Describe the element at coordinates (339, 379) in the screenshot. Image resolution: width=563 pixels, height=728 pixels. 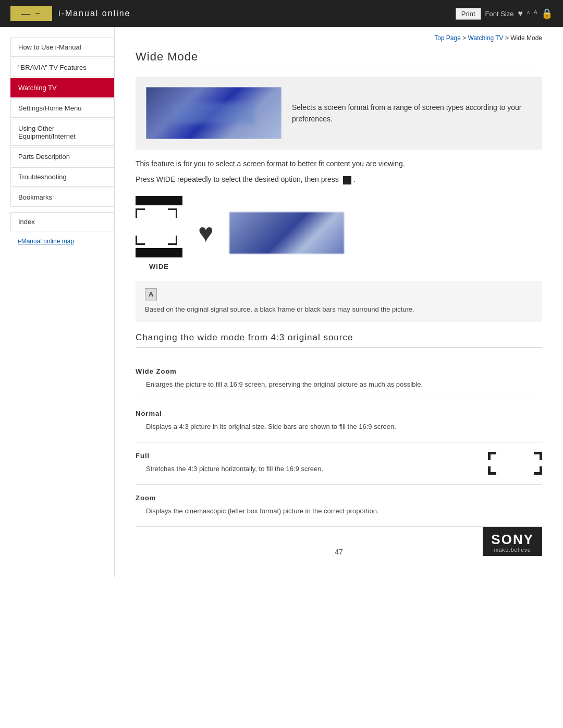
I see `subsection-wide-zoom: Wide Zoom Enlarges the picture to fill a…` at that location.